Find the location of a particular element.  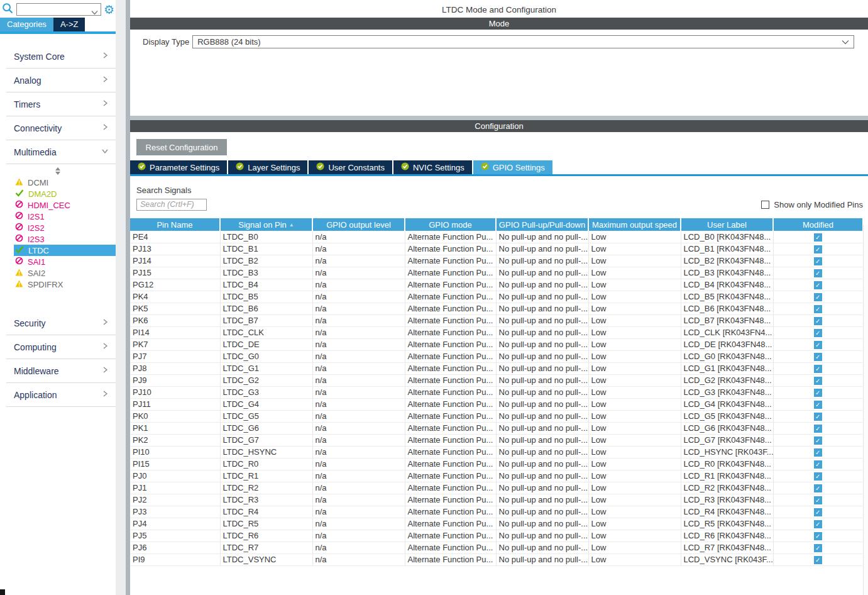

cell-label: LCD_B6 [RK043FN48... is located at coordinates (727, 308).